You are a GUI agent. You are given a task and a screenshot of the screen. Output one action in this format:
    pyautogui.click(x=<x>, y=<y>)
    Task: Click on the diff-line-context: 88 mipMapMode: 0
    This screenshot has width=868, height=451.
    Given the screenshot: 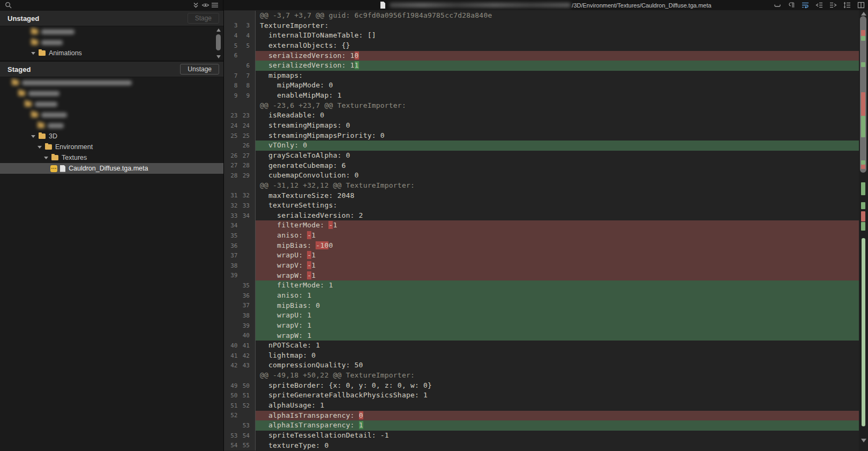 What is the action you would take?
    pyautogui.click(x=541, y=86)
    